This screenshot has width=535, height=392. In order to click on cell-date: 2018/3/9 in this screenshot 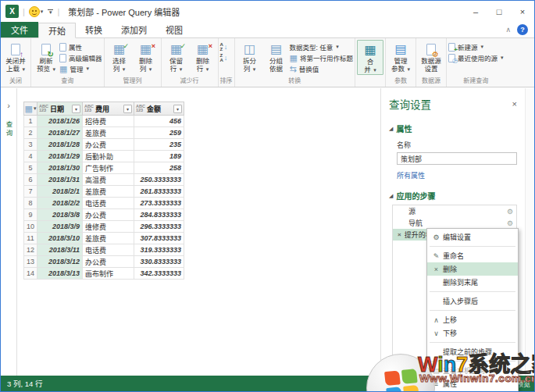, I will do `click(60, 226)`.